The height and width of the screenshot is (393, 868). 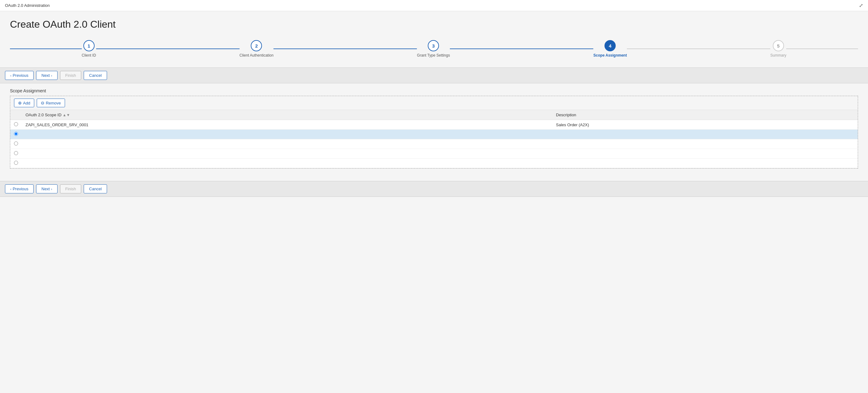 I want to click on add-button: ⊕ Add, so click(x=24, y=103).